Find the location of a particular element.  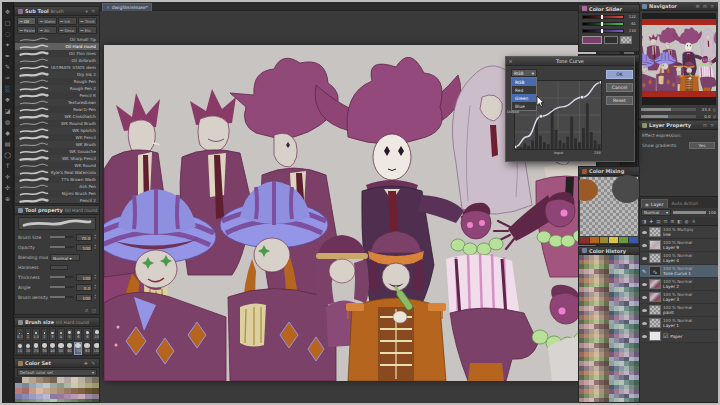

decoration-tool-icon: ❖ is located at coordinates (8, 99).